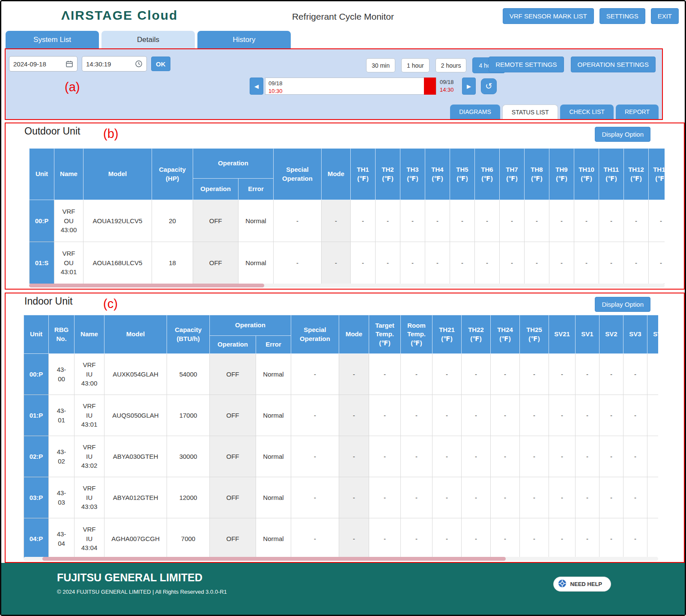 The width and height of the screenshot is (686, 616). Describe the element at coordinates (363, 263) in the screenshot. I see `cell-th1: -` at that location.